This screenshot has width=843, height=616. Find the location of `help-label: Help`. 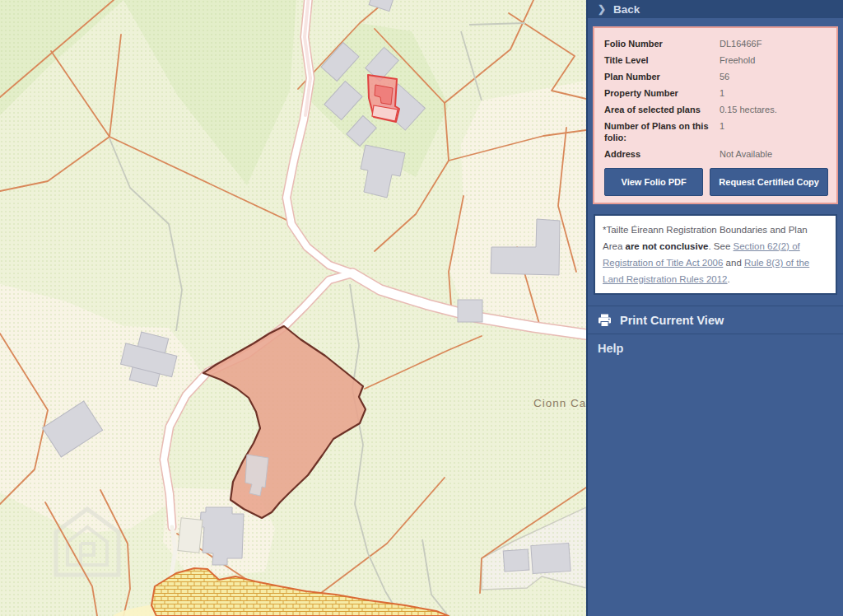

help-label: Help is located at coordinates (611, 348).